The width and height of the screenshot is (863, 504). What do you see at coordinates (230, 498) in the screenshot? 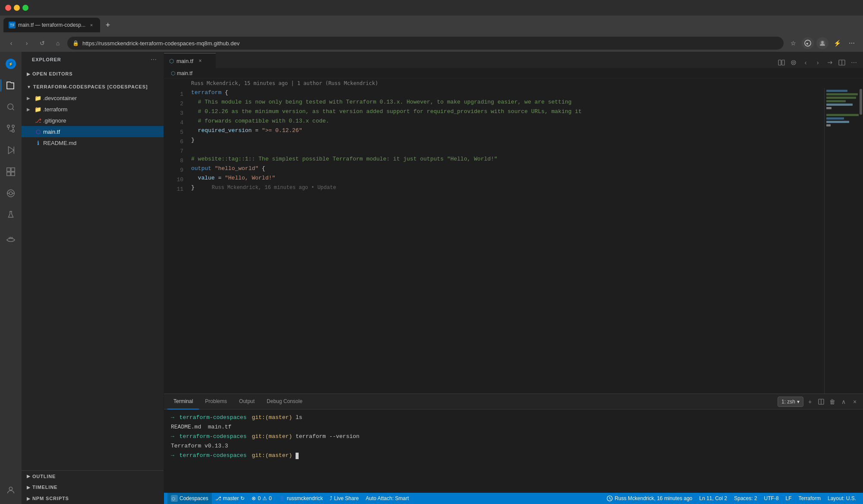
I see `status-branch: ⎇ master ↻` at bounding box center [230, 498].